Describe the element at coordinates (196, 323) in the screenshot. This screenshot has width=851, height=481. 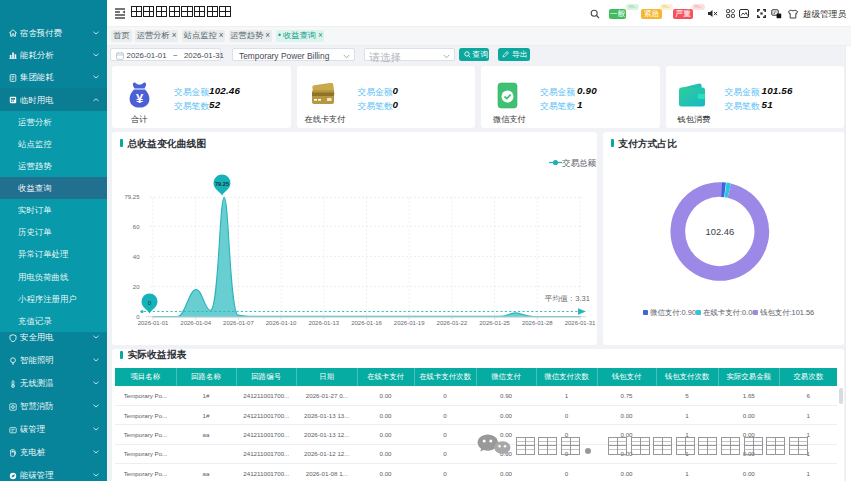
I see `svg-text: 2026-01-04` at that location.